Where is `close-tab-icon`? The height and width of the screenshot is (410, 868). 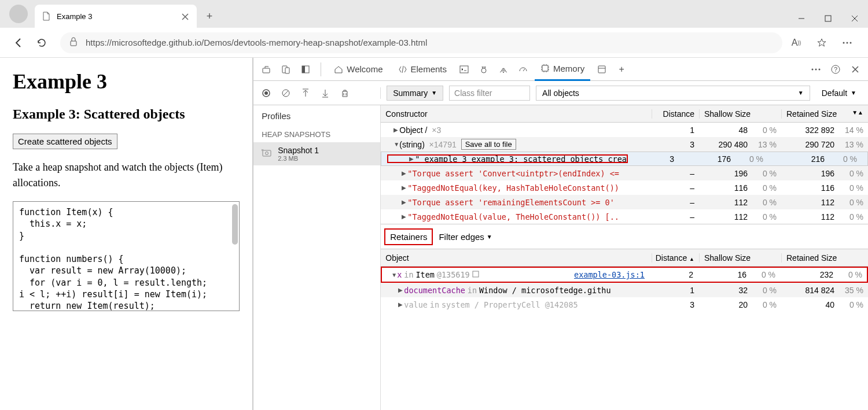
close-tab-icon is located at coordinates (186, 16).